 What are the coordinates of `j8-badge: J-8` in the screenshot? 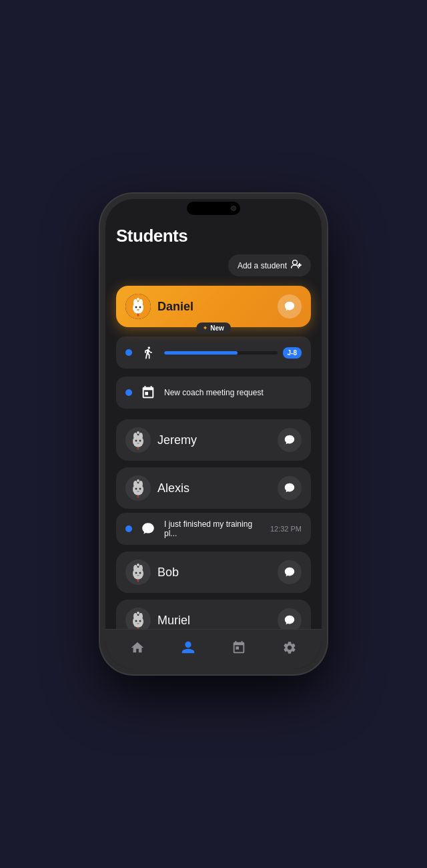 It's located at (292, 353).